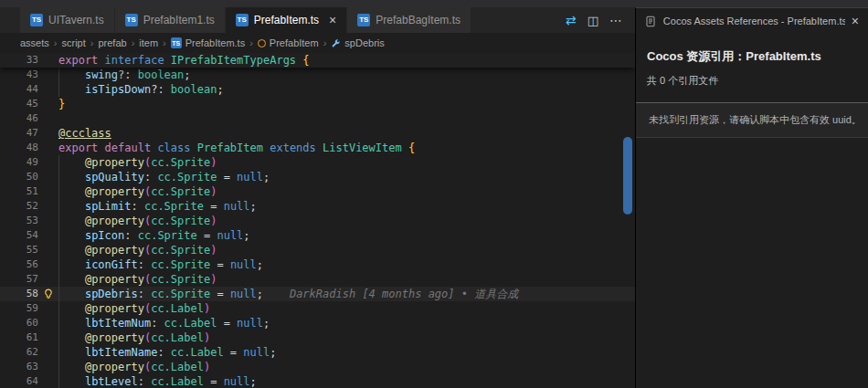 This screenshot has width=868, height=388. I want to click on code-line-33: 33export interface IPrefabItemTypeArgs {, so click(318, 60).